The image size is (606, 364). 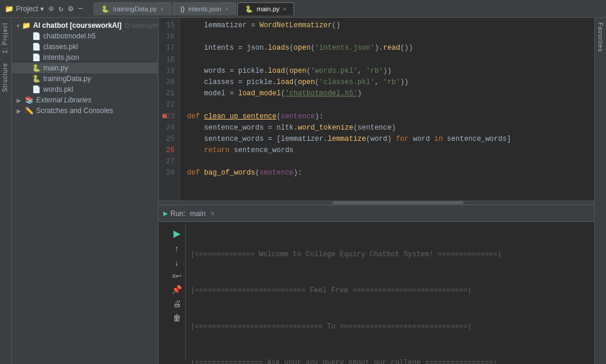 What do you see at coordinates (61, 8) in the screenshot?
I see `sync-icon: ↻` at bounding box center [61, 8].